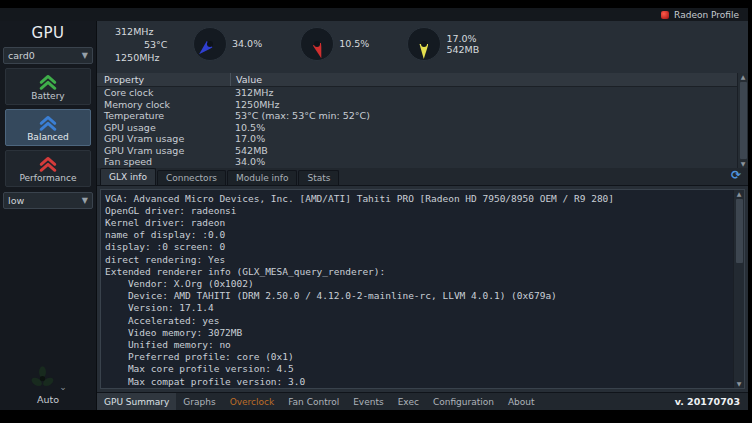  I want to click on version-label: v. 20170703, so click(708, 402).